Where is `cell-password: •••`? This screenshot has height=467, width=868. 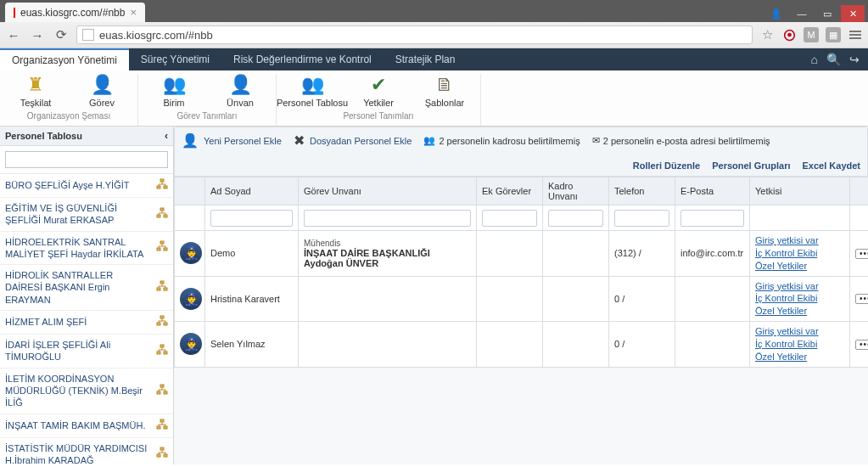
cell-password: ••• is located at coordinates (860, 254).